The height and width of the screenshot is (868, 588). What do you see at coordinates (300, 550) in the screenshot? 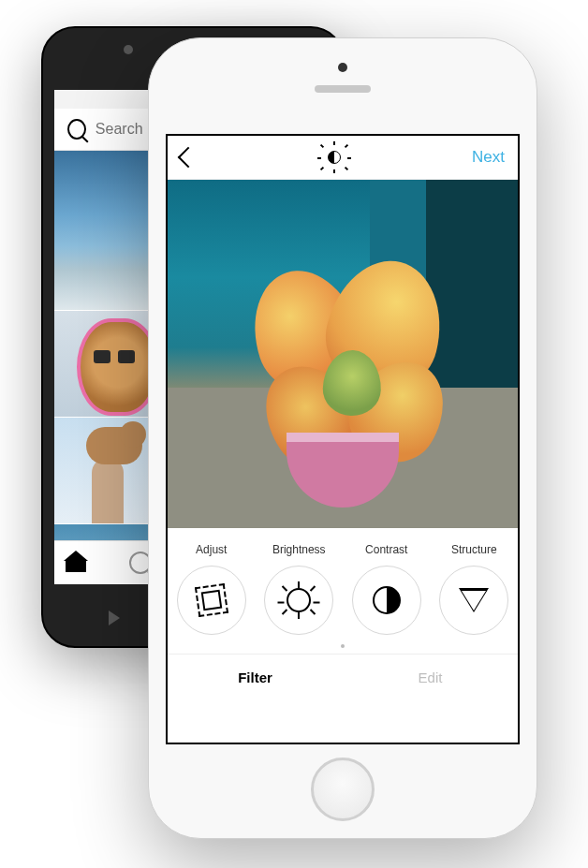
I see `tool-label: Brightness` at bounding box center [300, 550].